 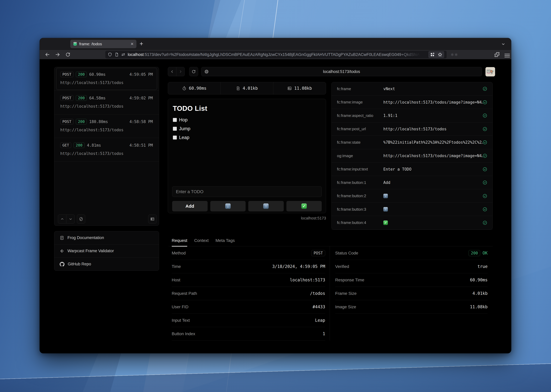 I want to click on forward-button, so click(x=57, y=55).